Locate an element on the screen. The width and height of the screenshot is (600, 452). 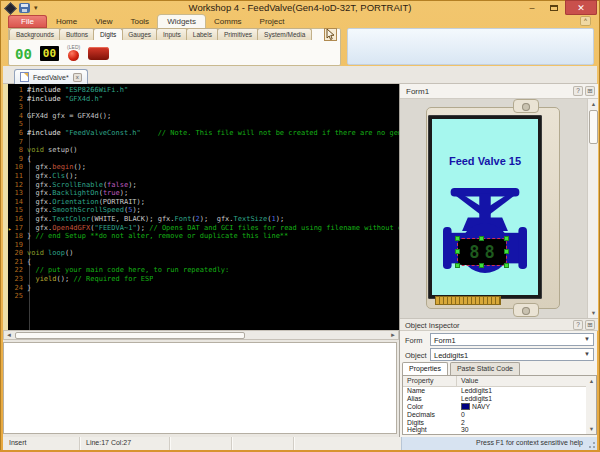
widget-tab-buttons: Buttons is located at coordinates (77, 34).